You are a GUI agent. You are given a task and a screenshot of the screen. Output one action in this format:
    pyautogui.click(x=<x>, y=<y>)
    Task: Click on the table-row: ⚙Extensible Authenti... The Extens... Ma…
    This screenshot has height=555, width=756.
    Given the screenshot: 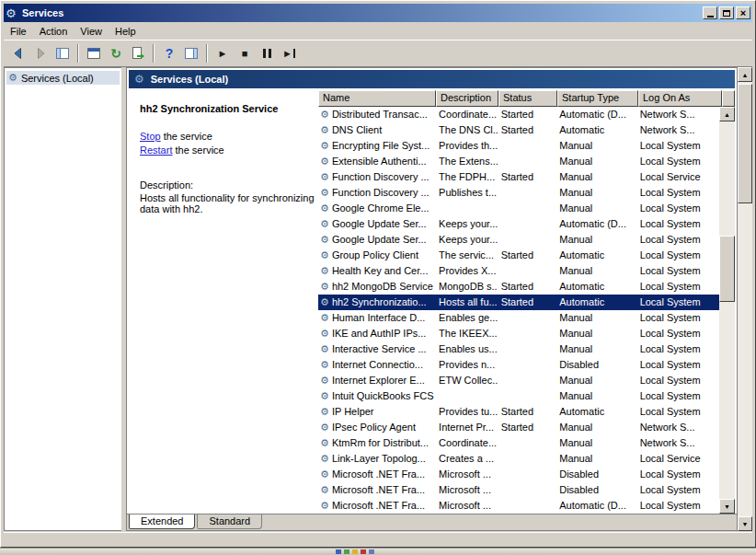 What is the action you would take?
    pyautogui.click(x=519, y=162)
    